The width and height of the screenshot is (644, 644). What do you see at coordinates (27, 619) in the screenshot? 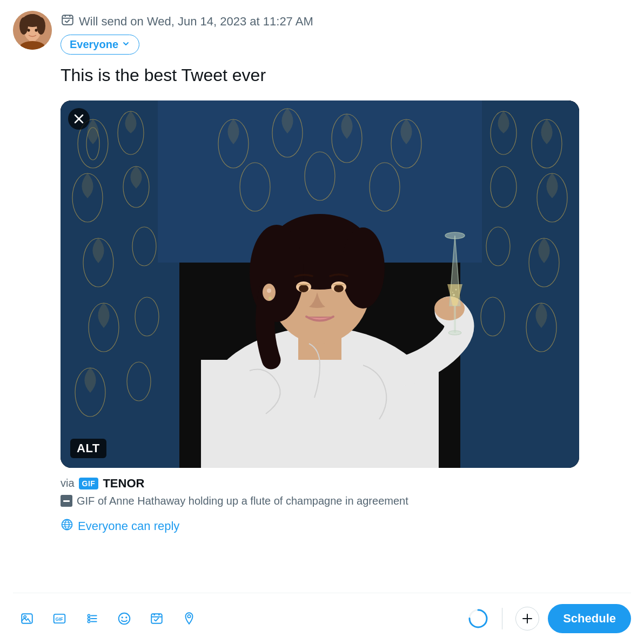
I see `image-button` at bounding box center [27, 619].